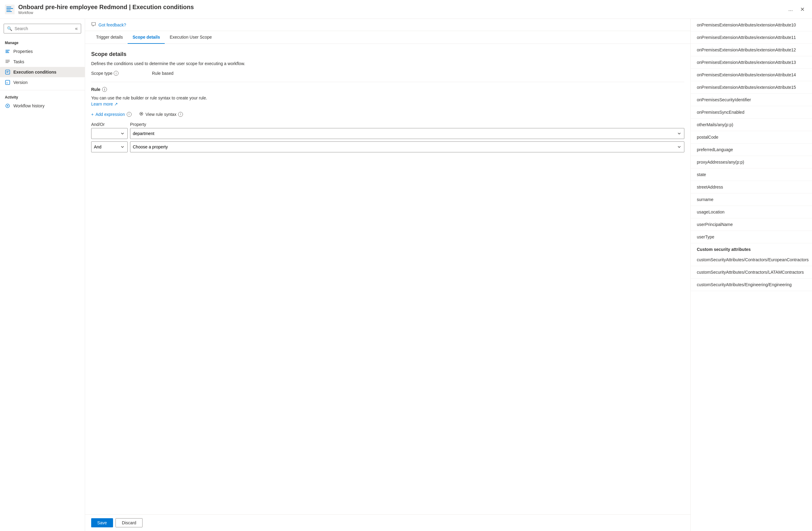 The width and height of the screenshot is (812, 531). I want to click on andor-select-2: And Or, so click(109, 147).